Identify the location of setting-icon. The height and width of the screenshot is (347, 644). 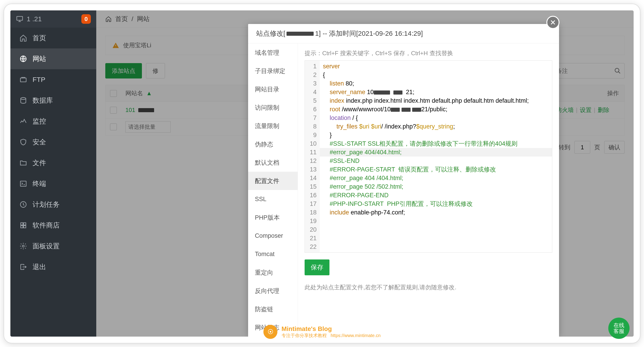
(23, 246).